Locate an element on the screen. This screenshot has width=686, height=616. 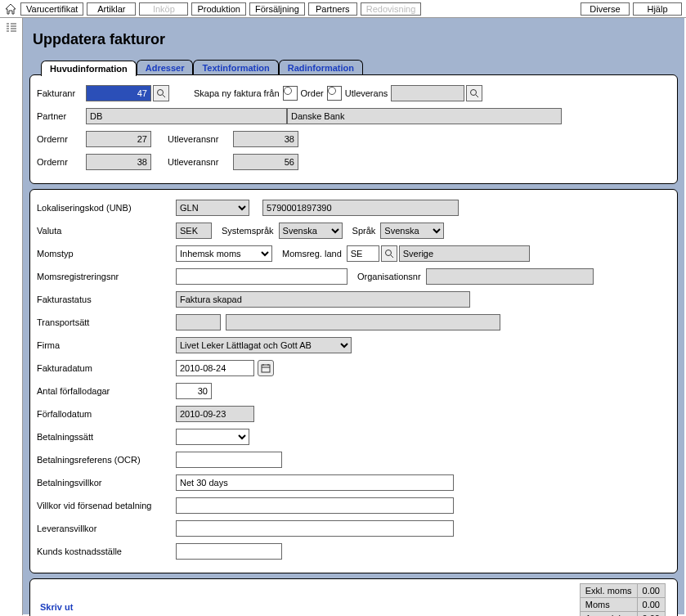
ordernr-2-input is located at coordinates (119, 162).